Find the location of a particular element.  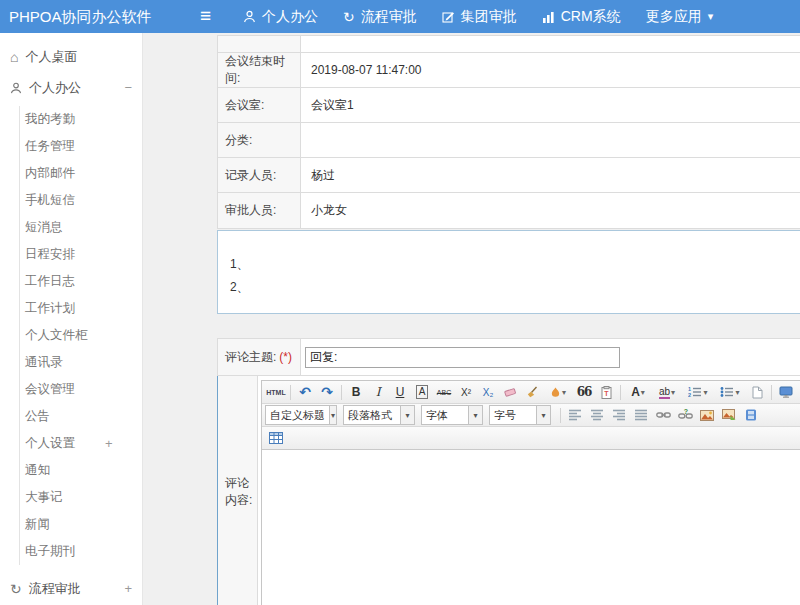

row-value: 杨过 is located at coordinates (550, 175).